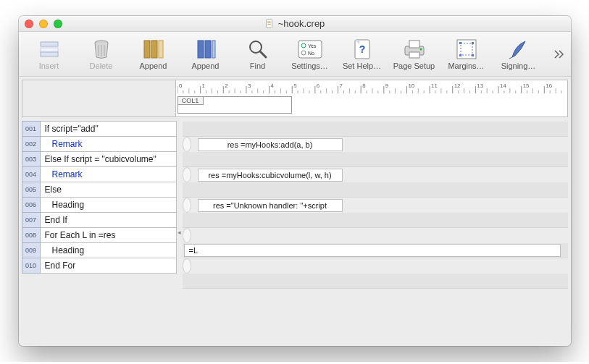 This screenshot has height=364, width=589. Describe the element at coordinates (258, 54) in the screenshot. I see `find-button: Find` at that location.